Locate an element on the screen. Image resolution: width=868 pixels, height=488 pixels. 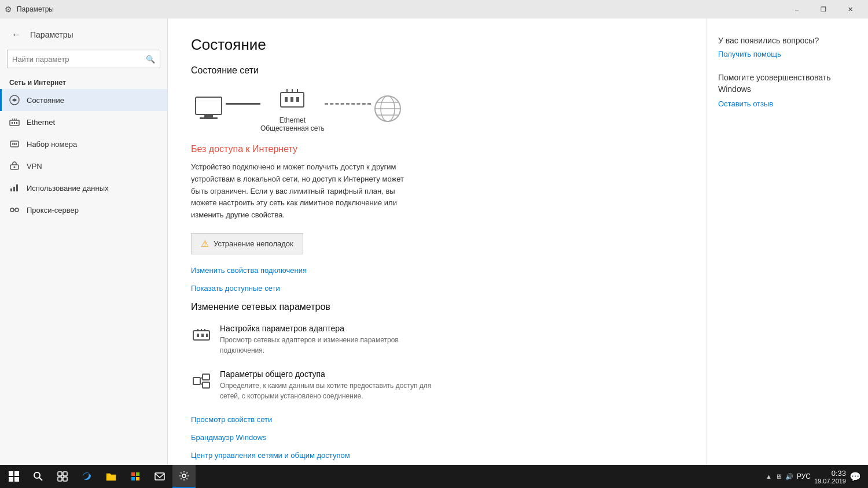
troubleshoot-button: ⚠ Устранение неполадок is located at coordinates (247, 244).